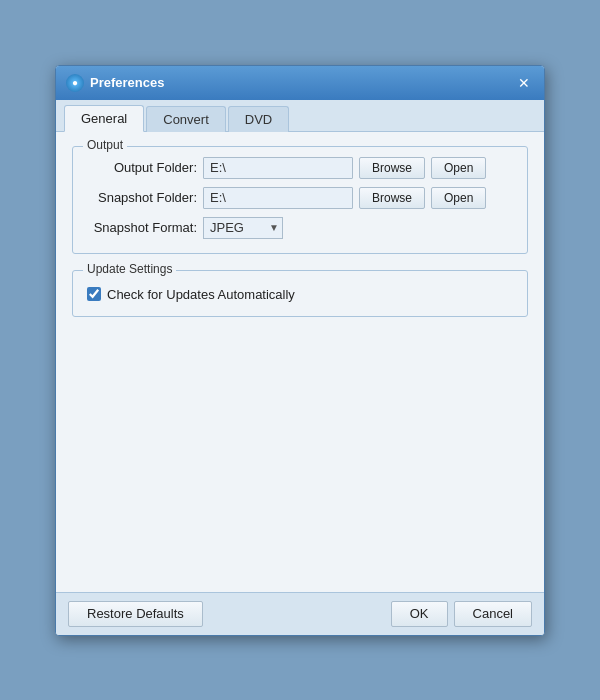 The image size is (600, 700). What do you see at coordinates (243, 228) in the screenshot?
I see `snapshot-format-select: JPEG PNG BMP` at bounding box center [243, 228].